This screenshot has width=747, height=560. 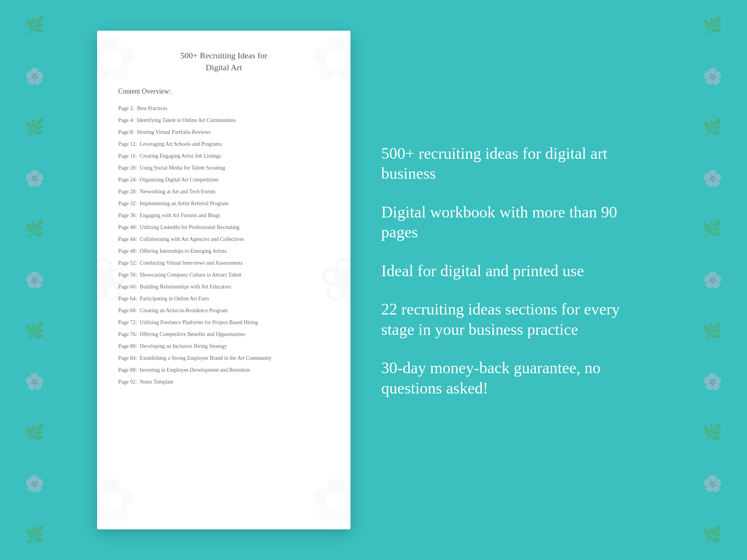 What do you see at coordinates (516, 222) in the screenshot?
I see `feature-item-2: Digital workbook with more than 90 pages` at bounding box center [516, 222].